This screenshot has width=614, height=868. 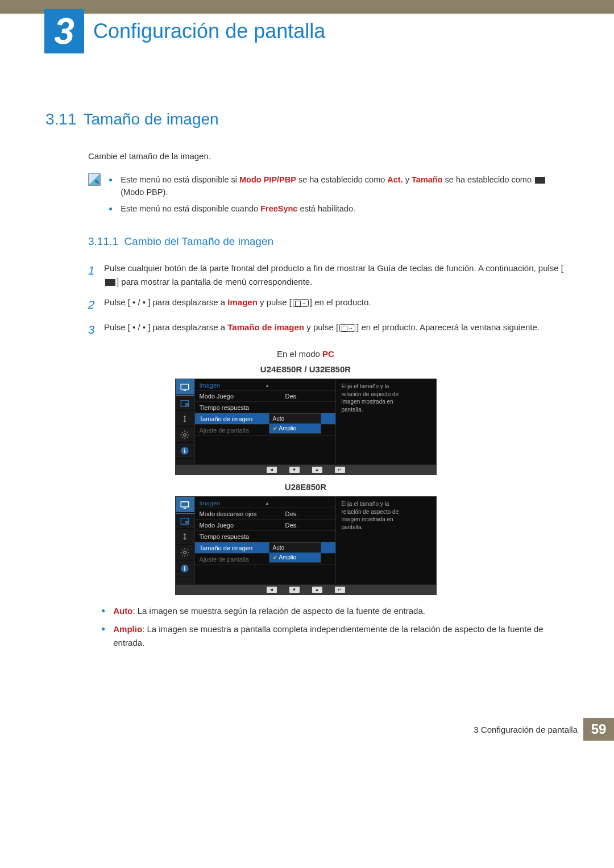 I want to click on section-heading: 3.11Tamaño de imagen, so click(x=306, y=119).